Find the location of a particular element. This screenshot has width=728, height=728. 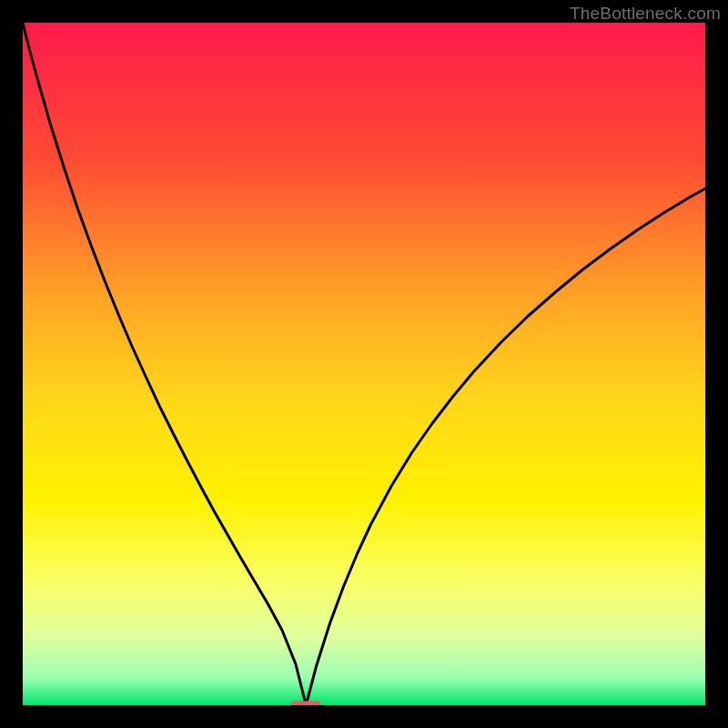

watermark-text: TheBottleneck.com is located at coordinates (645, 14).